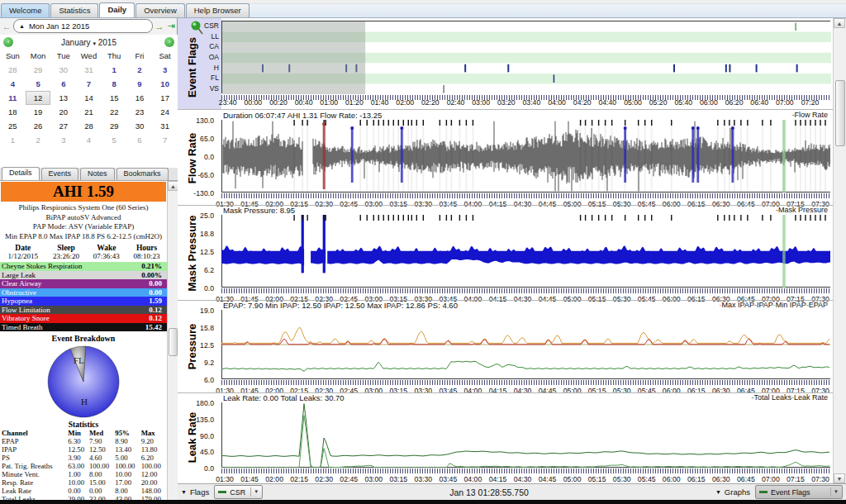 The height and width of the screenshot is (504, 846). What do you see at coordinates (78, 449) in the screenshot?
I see `stats-cell: 12.50` at bounding box center [78, 449].